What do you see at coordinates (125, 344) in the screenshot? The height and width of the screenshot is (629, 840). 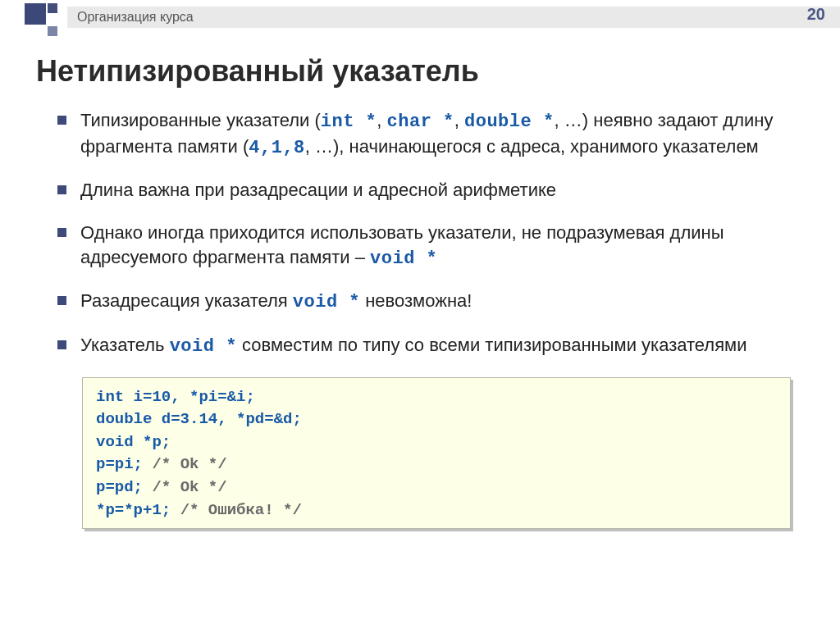 I see `text: Указатель` at bounding box center [125, 344].